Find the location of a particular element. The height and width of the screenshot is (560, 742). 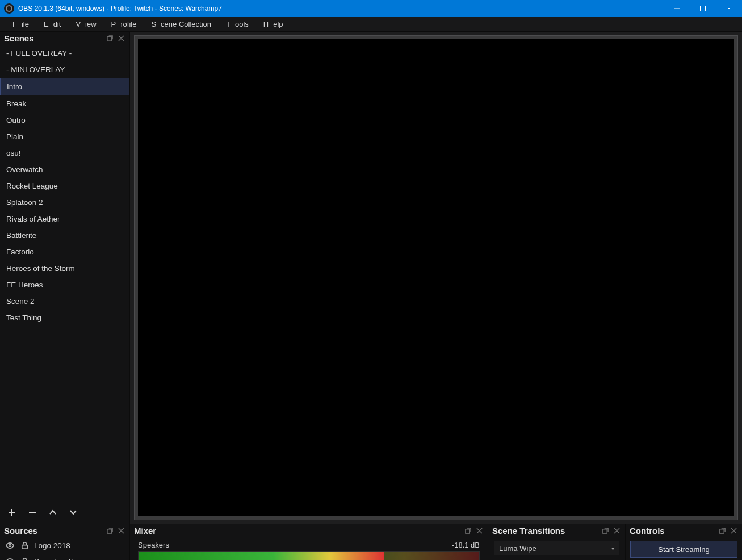

start-streaming-button: Start Streaming is located at coordinates (684, 549).